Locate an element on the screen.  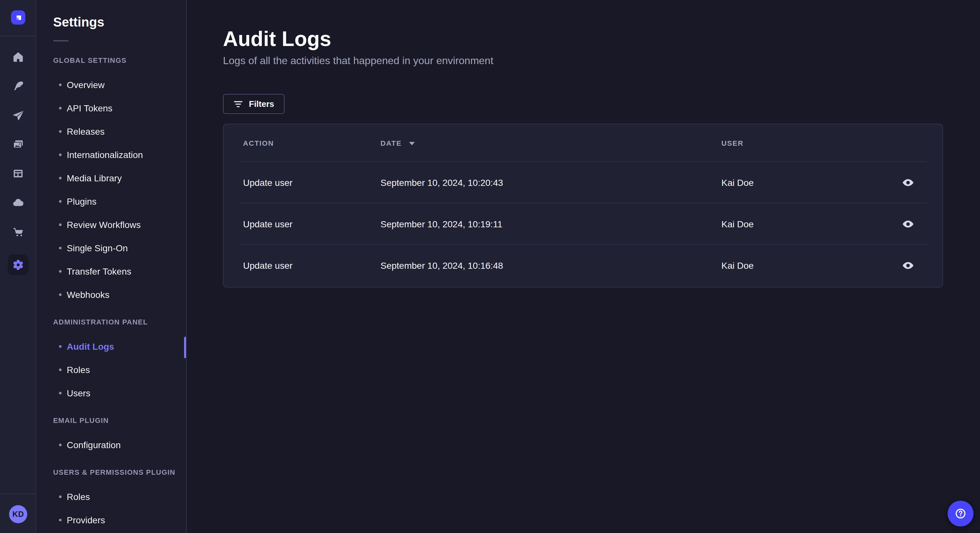
sidebar-section-email-plugin: EMAIL PLUGIN is located at coordinates (111, 420).